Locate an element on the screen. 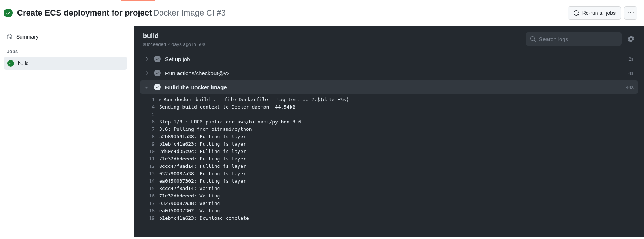  log-line: 8a2b89359fa38: Pulling fs layer is located at coordinates (389, 137).